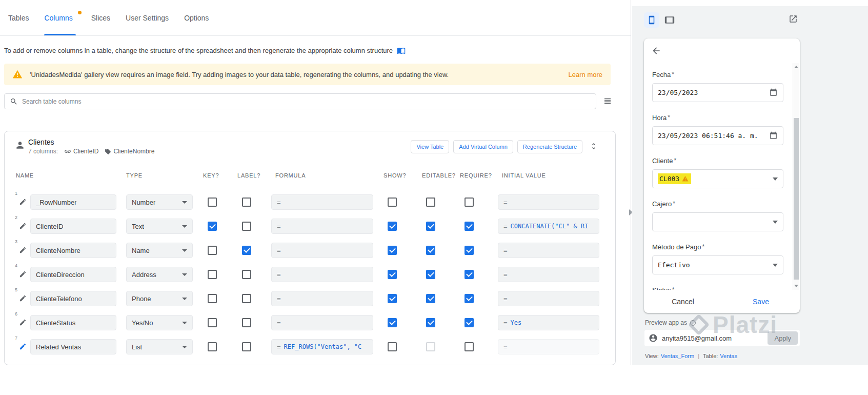 The image size is (868, 395). What do you see at coordinates (670, 20) in the screenshot?
I see `tablet-preview-toggle` at bounding box center [670, 20].